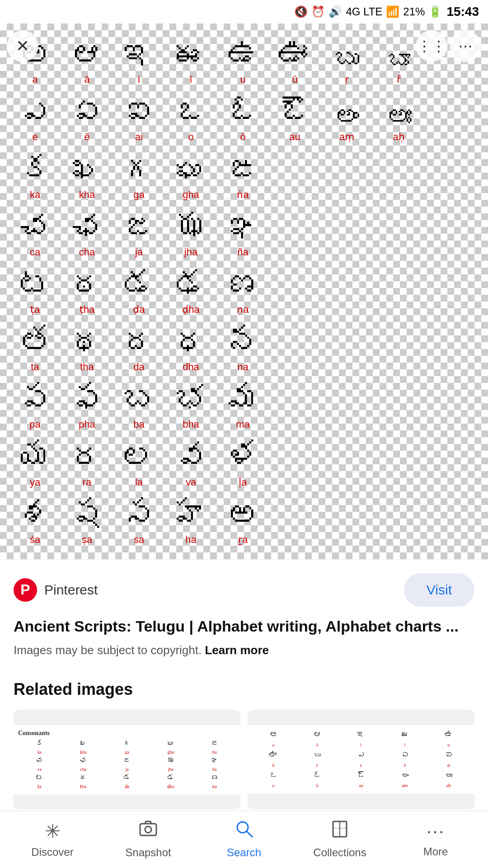 The width and height of the screenshot is (488, 868). I want to click on image-title: Ancient Scripts: Telugu | Alphabet writi…, so click(244, 627).